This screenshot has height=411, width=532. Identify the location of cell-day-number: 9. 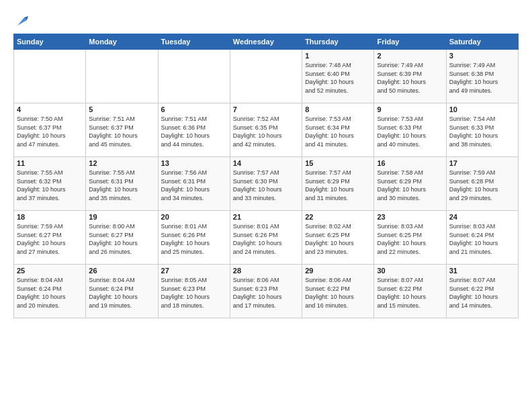
(410, 109).